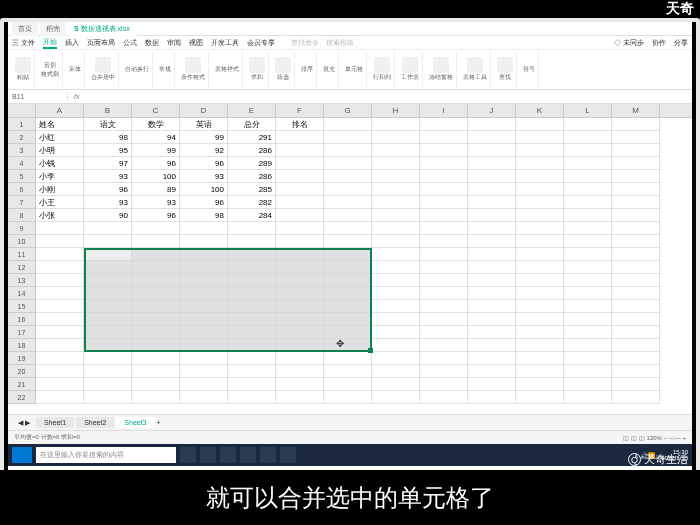 Image resolution: width=700 pixels, height=525 pixels. What do you see at coordinates (540, 150) in the screenshot?
I see `cell-K3` at bounding box center [540, 150].